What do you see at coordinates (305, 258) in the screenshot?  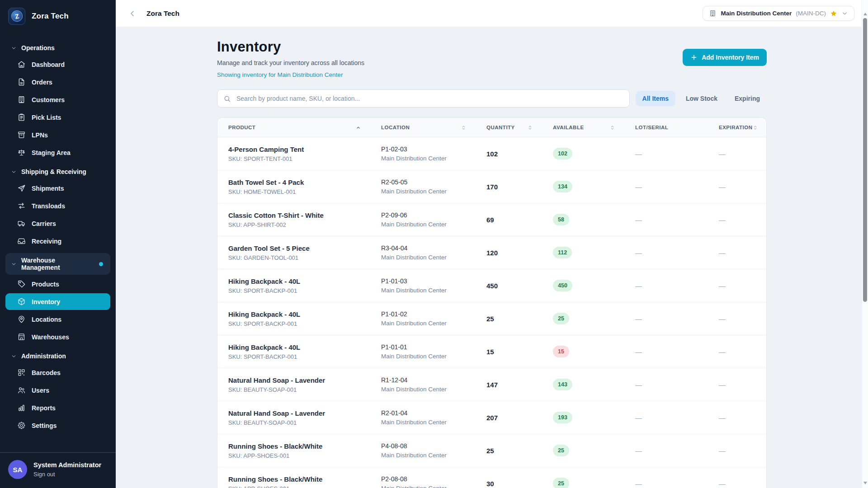 I see `product-sku: SKU: GARDEN-TOOL-001` at bounding box center [305, 258].